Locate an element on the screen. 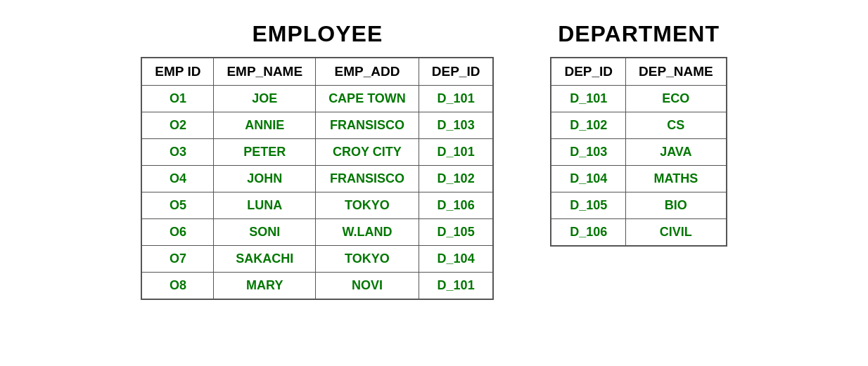 This screenshot has height=366, width=868. employee-cell-dep_id: D_105 is located at coordinates (456, 233).